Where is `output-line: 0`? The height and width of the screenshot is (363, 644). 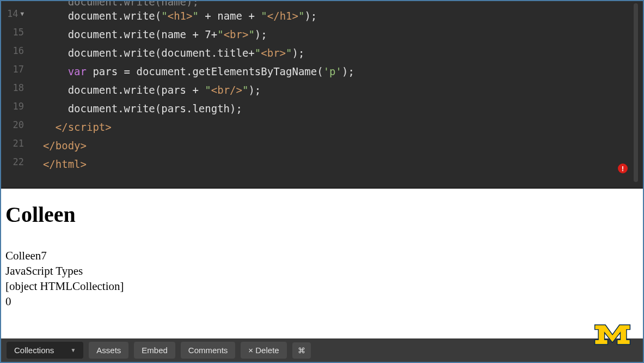
output-line: 0 is located at coordinates (322, 301).